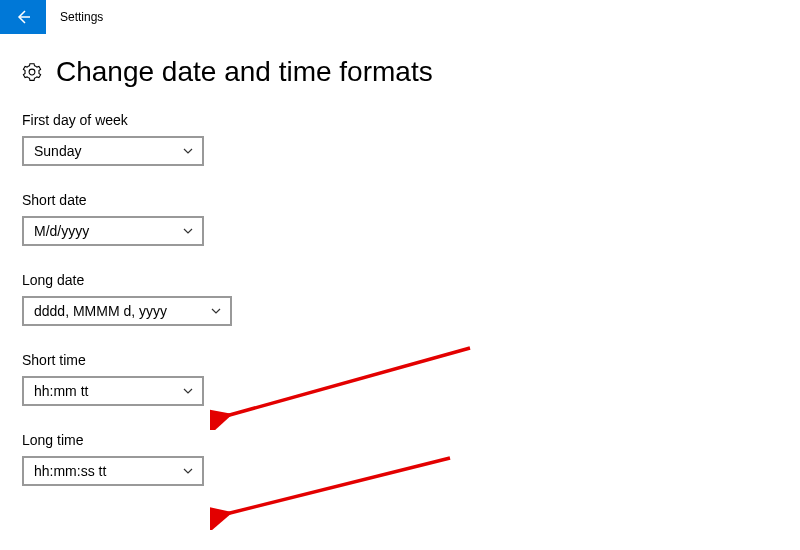  Describe the element at coordinates (32, 72) in the screenshot. I see `gear-icon` at that location.